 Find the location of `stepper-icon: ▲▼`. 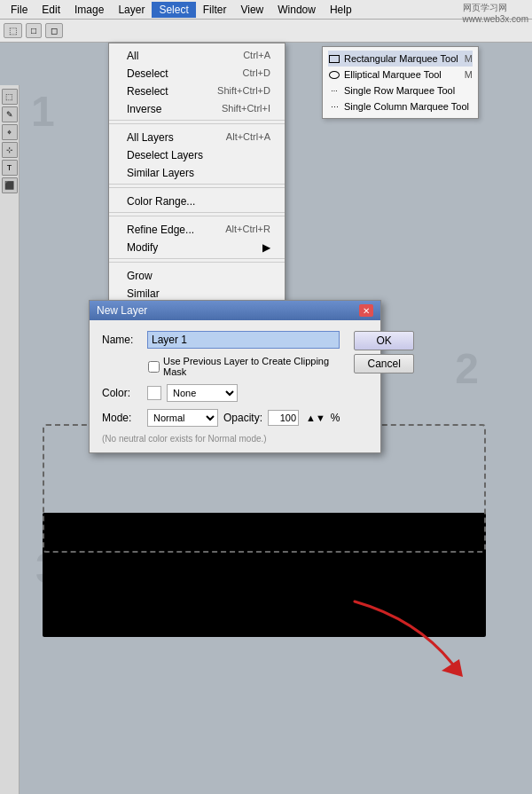

stepper-icon: ▲▼ is located at coordinates (316, 418).